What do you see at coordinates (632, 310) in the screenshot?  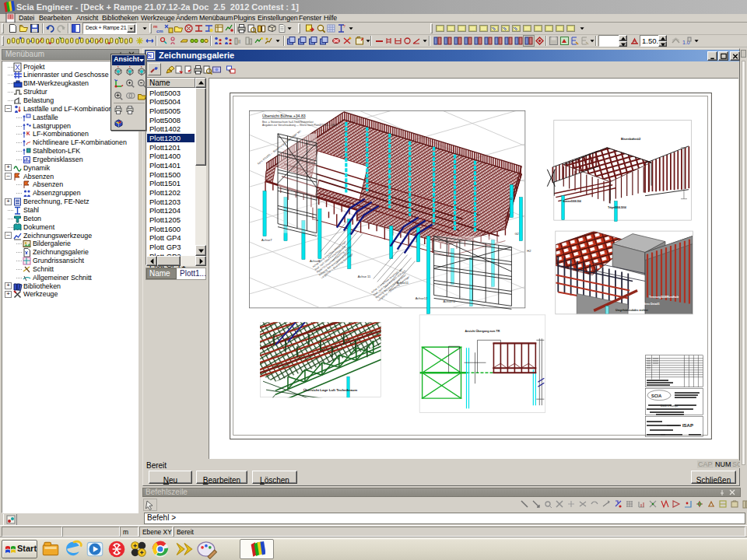 I see `svg-text: Umgehödesubdes renfest` at bounding box center [632, 310].